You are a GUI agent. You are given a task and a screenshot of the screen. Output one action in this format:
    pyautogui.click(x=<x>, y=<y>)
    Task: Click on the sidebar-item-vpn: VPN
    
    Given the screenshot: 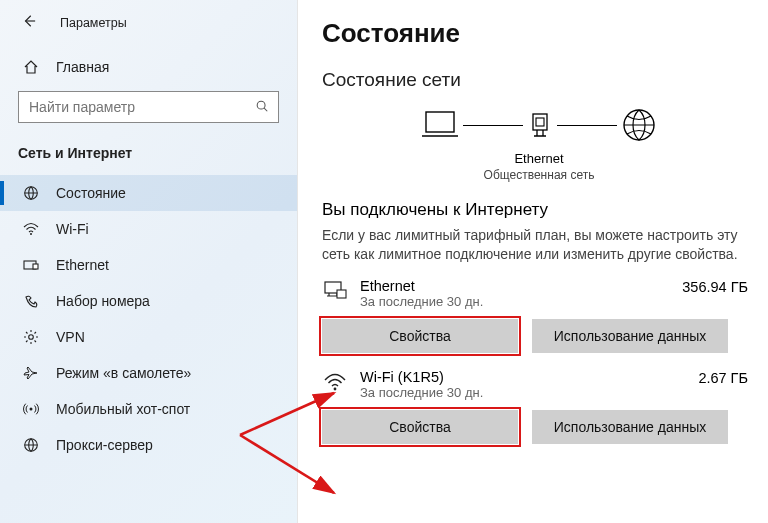 What is the action you would take?
    pyautogui.click(x=148, y=337)
    